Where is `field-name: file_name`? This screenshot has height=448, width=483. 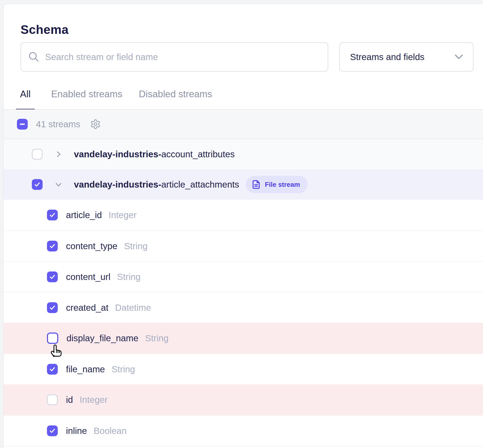
field-name: file_name is located at coordinates (85, 369).